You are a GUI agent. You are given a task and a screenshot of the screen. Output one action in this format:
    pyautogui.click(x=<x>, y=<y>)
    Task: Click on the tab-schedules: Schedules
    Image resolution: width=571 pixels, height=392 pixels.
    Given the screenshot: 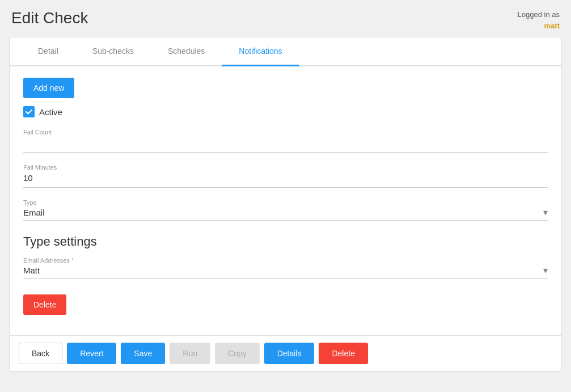 What is the action you would take?
    pyautogui.click(x=186, y=52)
    